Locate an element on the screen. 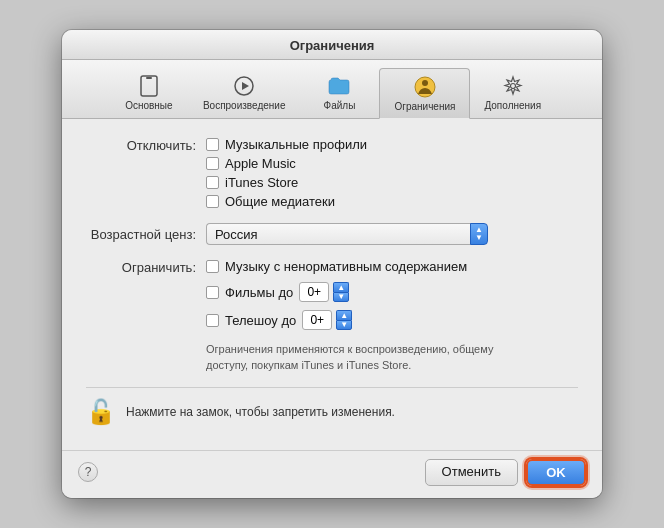 The image size is (664, 528). ok-button: OK is located at coordinates (556, 472).